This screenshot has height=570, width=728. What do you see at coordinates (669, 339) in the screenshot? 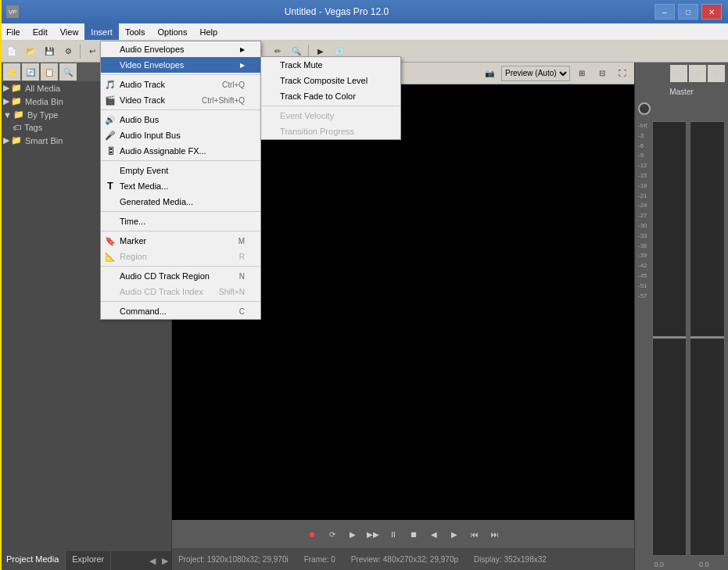
I see `fader-left` at bounding box center [669, 339].